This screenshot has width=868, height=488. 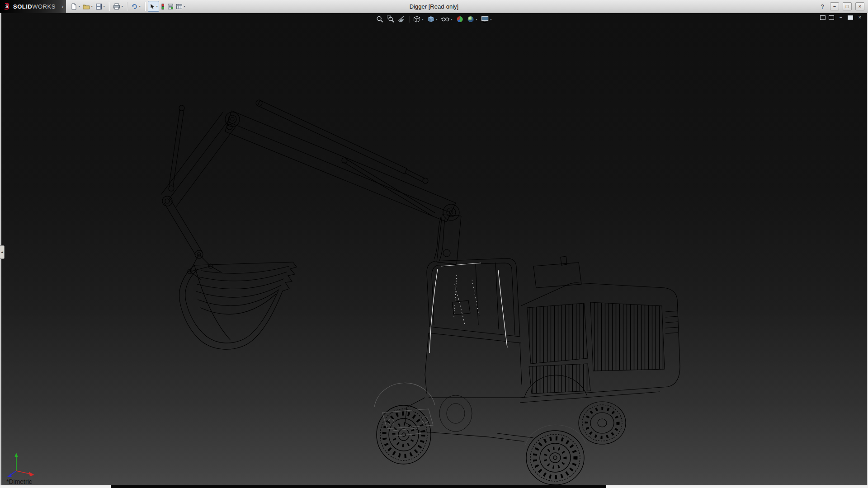 I want to click on open-button: ▼, so click(x=88, y=6).